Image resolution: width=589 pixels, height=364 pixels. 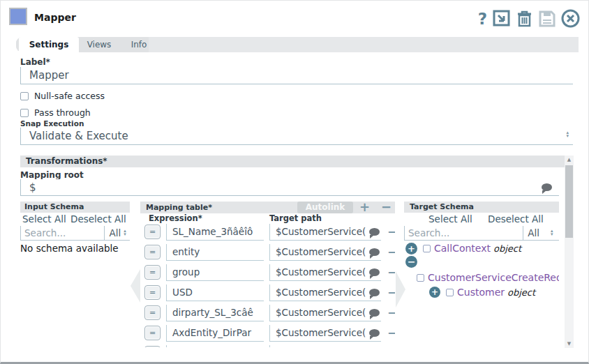 What do you see at coordinates (387, 207) in the screenshot?
I see `remove-row-button: −` at bounding box center [387, 207].